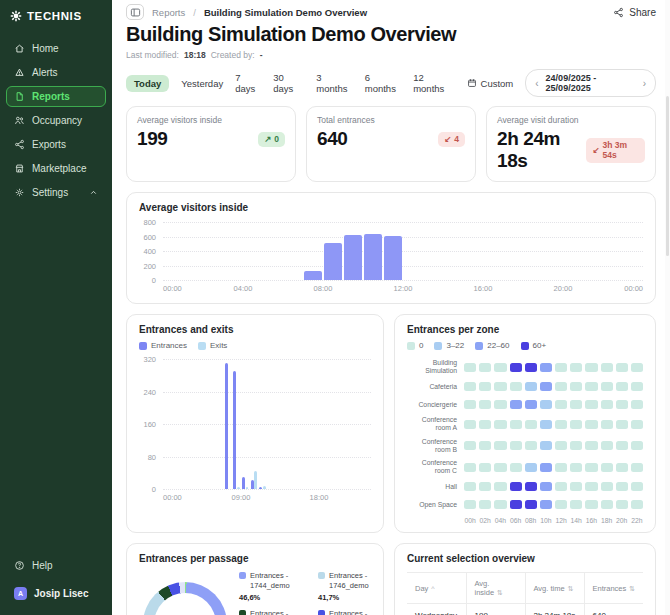 The width and height of the screenshot is (670, 615). What do you see at coordinates (590, 83) in the screenshot?
I see `date-range-picker: ‹ 24/09/2025 - 25/09/2025 ›` at bounding box center [590, 83].